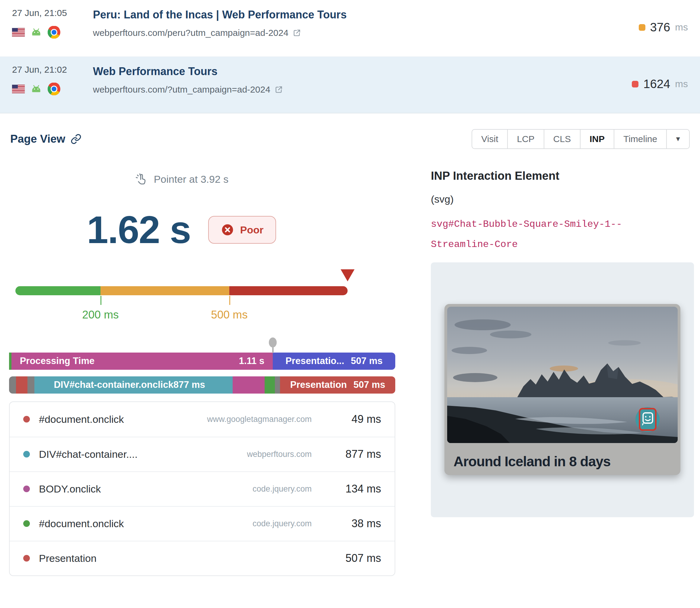  Describe the element at coordinates (660, 27) in the screenshot. I see `inp-ms-number: 376` at that location.